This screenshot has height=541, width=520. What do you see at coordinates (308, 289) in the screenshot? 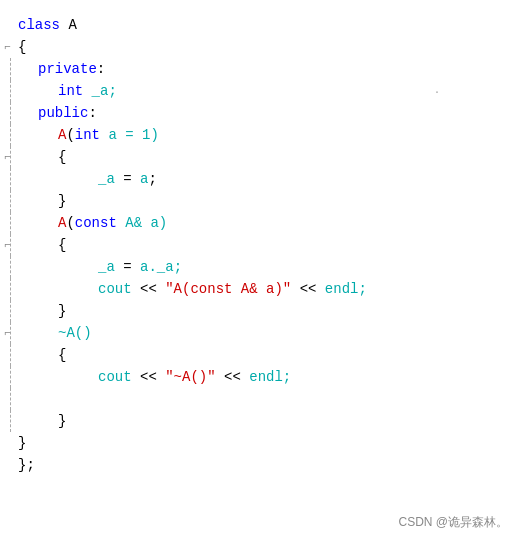
I see `op2-13: <<` at bounding box center [308, 289].